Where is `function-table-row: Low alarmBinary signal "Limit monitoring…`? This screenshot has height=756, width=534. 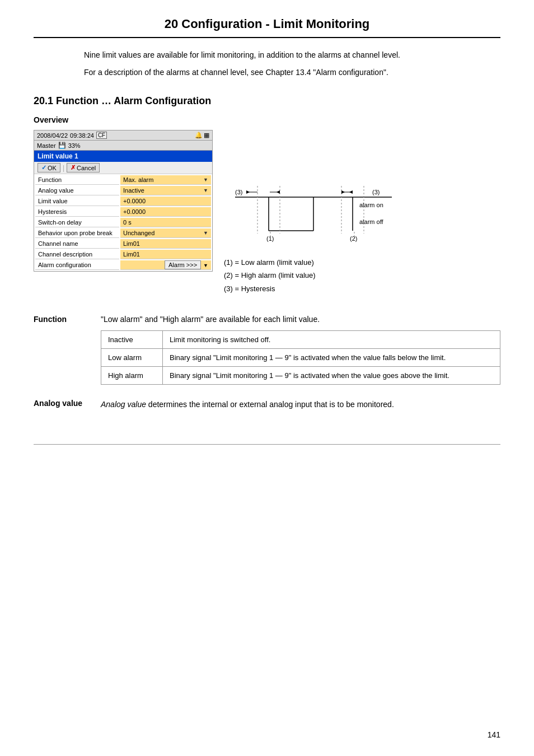 function-table-row: Low alarmBinary signal "Limit monitoring… is located at coordinates (301, 358).